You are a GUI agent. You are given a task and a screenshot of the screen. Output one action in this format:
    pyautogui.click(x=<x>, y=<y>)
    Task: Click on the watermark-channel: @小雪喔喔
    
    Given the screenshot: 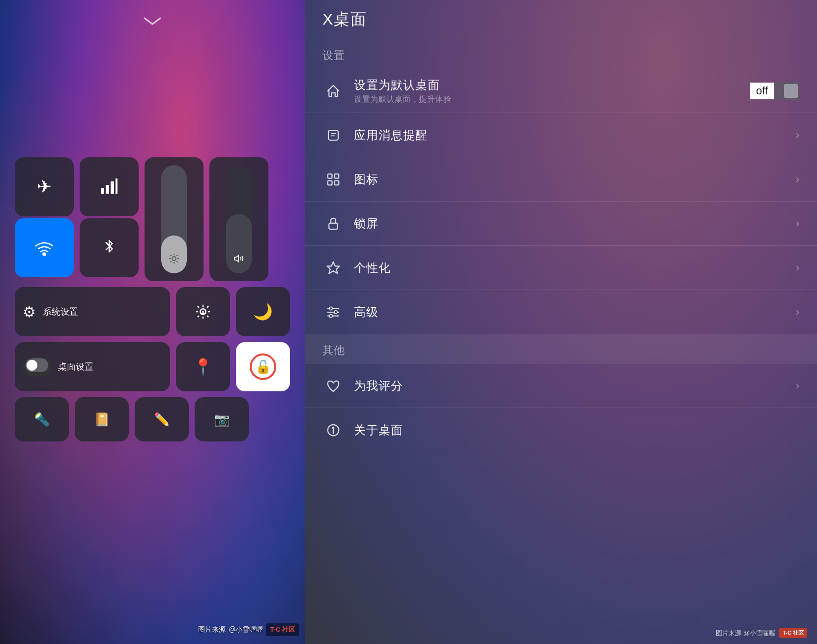 What is the action you would take?
    pyautogui.click(x=246, y=630)
    